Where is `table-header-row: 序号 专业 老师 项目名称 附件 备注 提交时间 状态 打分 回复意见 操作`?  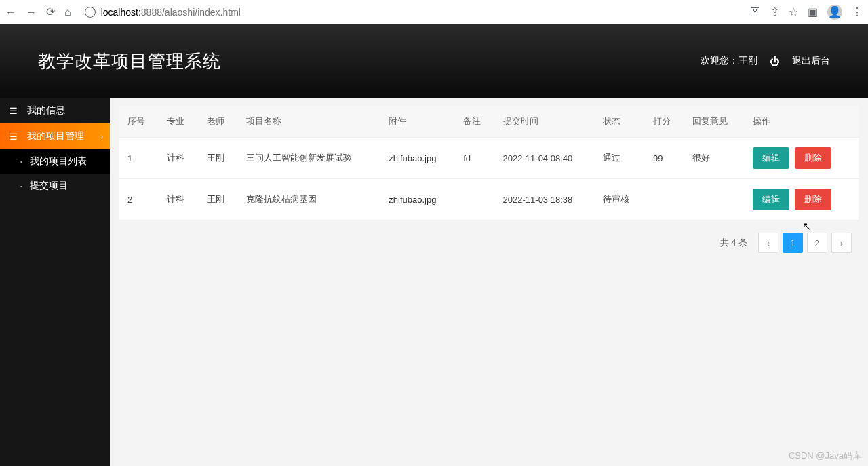 table-header-row: 序号 专业 老师 项目名称 附件 备注 提交时间 状态 打分 回复意见 操作 is located at coordinates (489, 122).